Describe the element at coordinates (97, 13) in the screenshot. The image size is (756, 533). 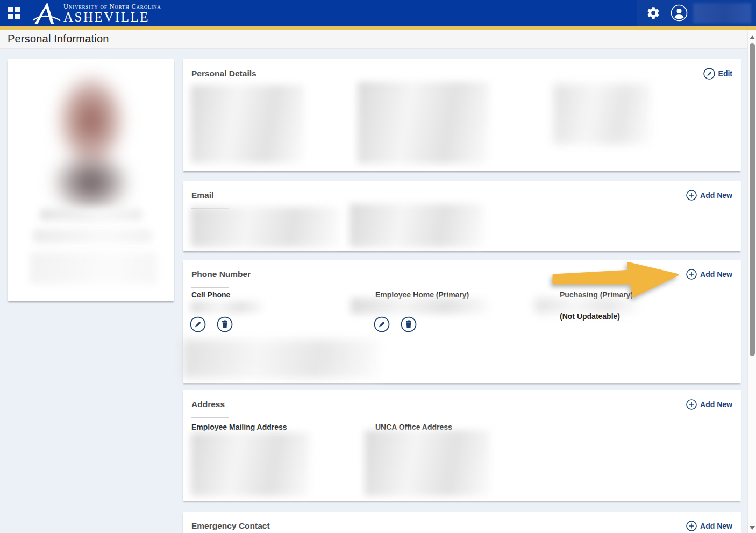
I see `unca-logo: University of North Carolina ASHEVILLE` at that location.